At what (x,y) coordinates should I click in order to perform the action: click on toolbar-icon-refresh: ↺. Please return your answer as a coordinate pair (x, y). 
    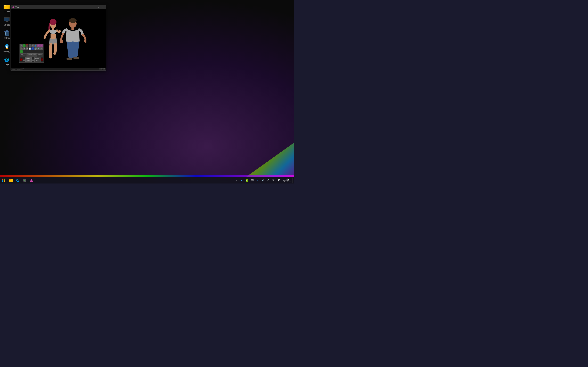
    Looking at the image, I should click on (33, 49).